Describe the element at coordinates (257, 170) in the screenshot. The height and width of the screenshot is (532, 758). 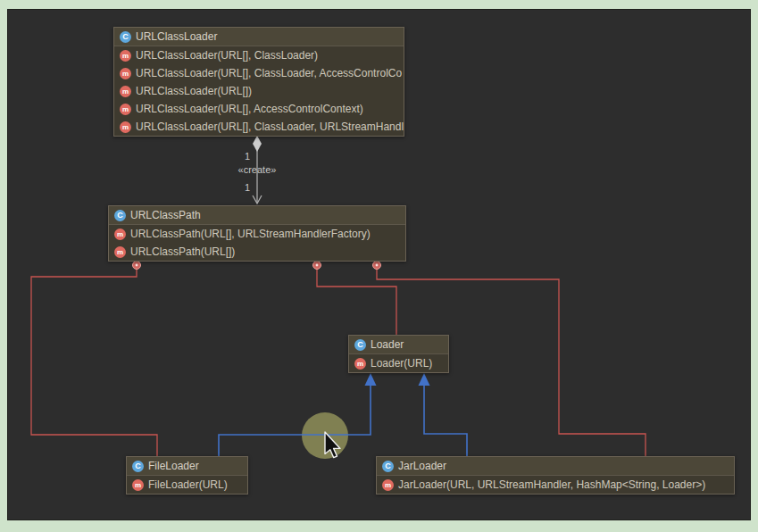
I see `create-edge-label: «create»` at that location.